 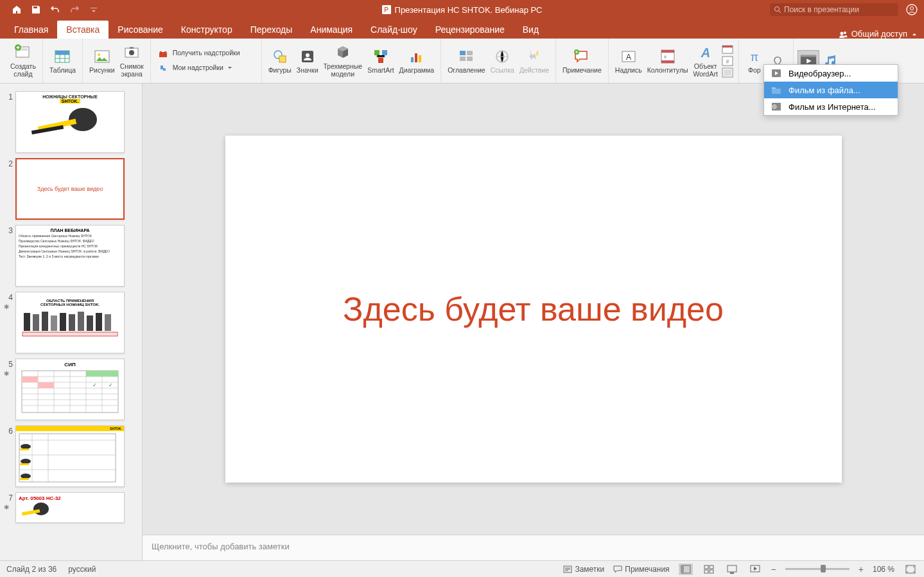 What do you see at coordinates (728, 61) in the screenshot?
I see `slide-number-icon: #` at bounding box center [728, 61].